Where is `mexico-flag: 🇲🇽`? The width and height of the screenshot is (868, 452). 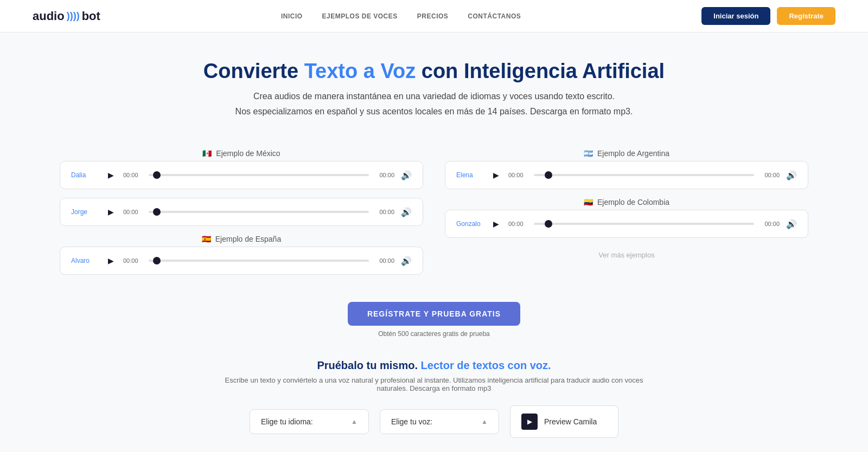 mexico-flag: 🇲🇽 is located at coordinates (207, 153).